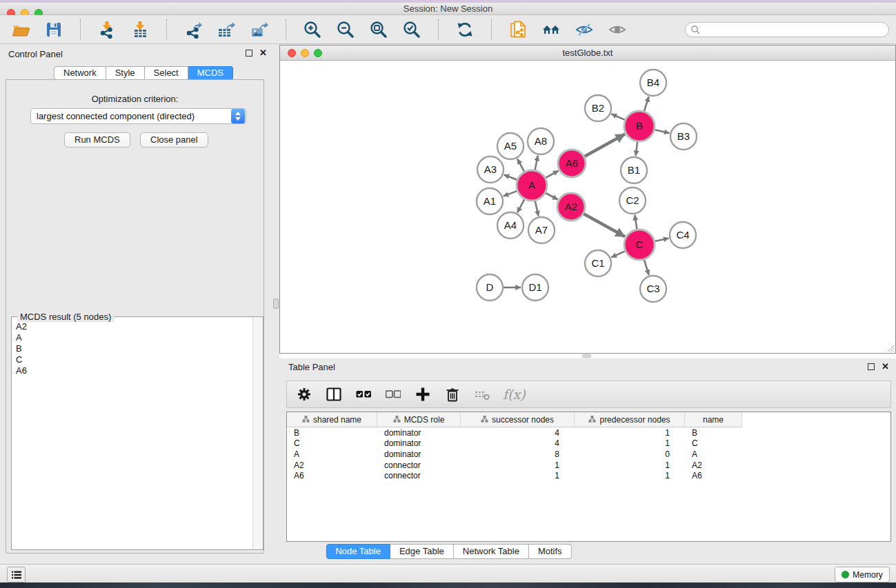 Image resolution: width=896 pixels, height=588 pixels. I want to click on node-B2: B2, so click(598, 108).